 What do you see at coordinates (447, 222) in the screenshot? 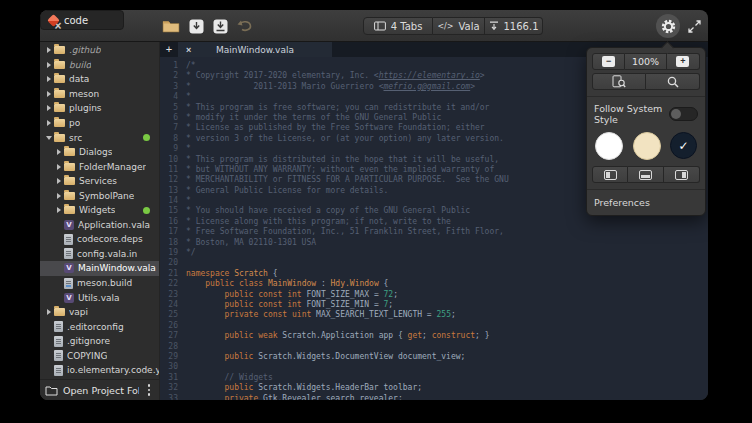
I see `code-line: * License along with this program; if no…` at bounding box center [447, 222].